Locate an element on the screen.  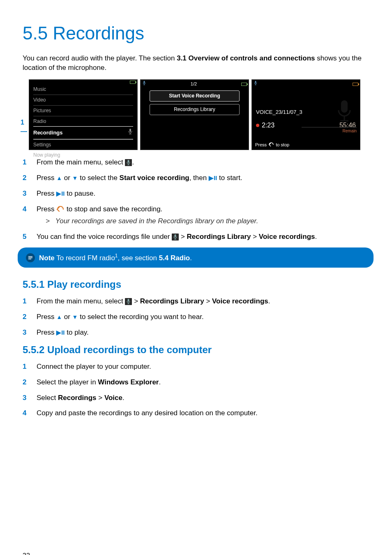
note-box: Note To record FM radio1, see section 5.… is located at coordinates (196, 257).